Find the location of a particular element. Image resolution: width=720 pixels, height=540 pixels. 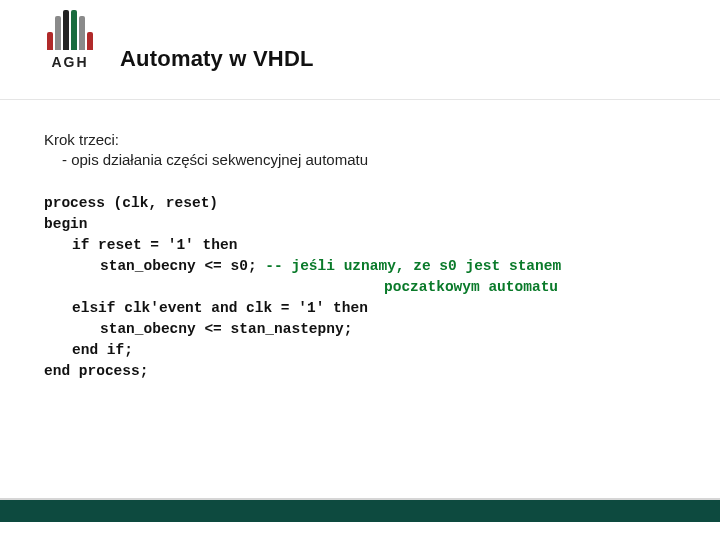

code-comment: poczatkowym automatu is located at coordinates (301, 287).